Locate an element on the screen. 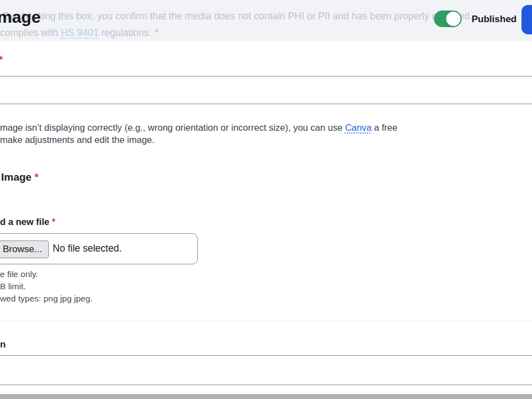 The image size is (532, 399). name-input is located at coordinates (266, 90).